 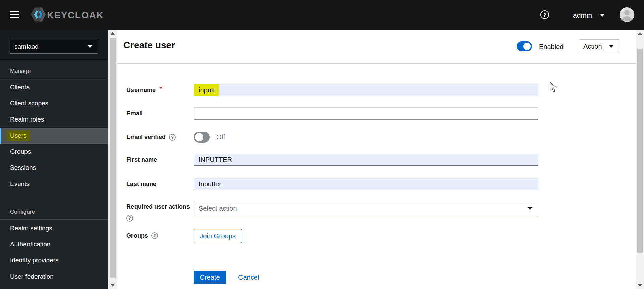 What do you see at coordinates (67, 15) in the screenshot?
I see `keycloak-logo: KEYCLOAK` at bounding box center [67, 15].